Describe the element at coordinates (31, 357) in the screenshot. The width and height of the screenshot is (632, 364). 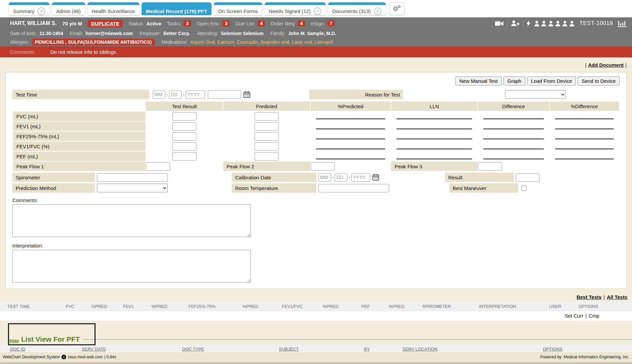
I see `footer-system-name: WebChart Development System` at that location.